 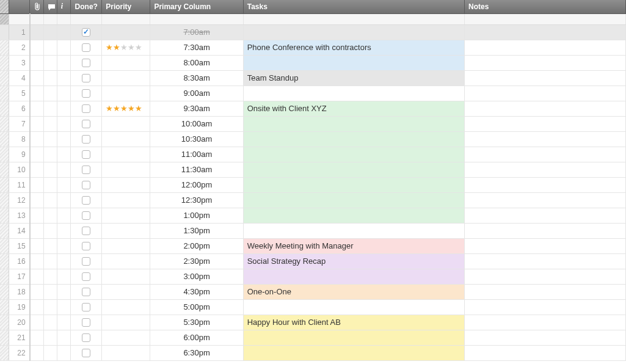 I want to click on row-number: 17, so click(x=20, y=276).